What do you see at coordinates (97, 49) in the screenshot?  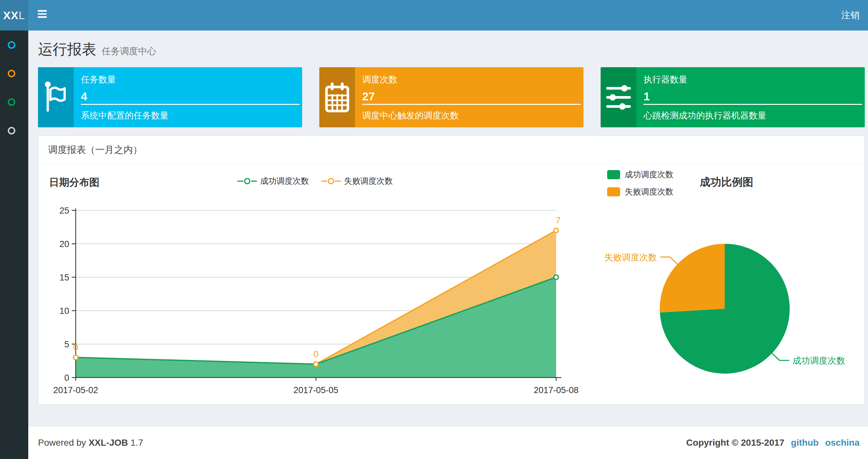 I see `page-header: 运行报表任务调度中心` at bounding box center [97, 49].